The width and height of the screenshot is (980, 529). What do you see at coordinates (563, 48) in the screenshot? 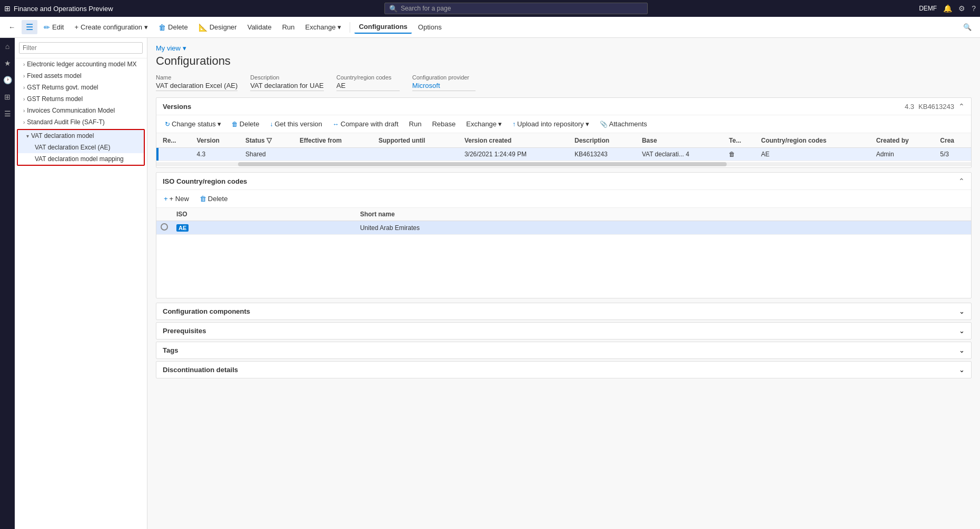
I see `view-label: My view ▾` at bounding box center [563, 48].